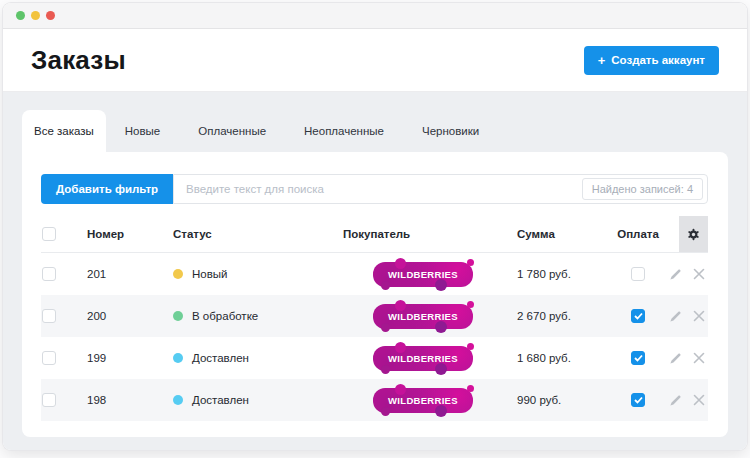 This screenshot has width=750, height=458. I want to click on order-number: 199, so click(130, 358).